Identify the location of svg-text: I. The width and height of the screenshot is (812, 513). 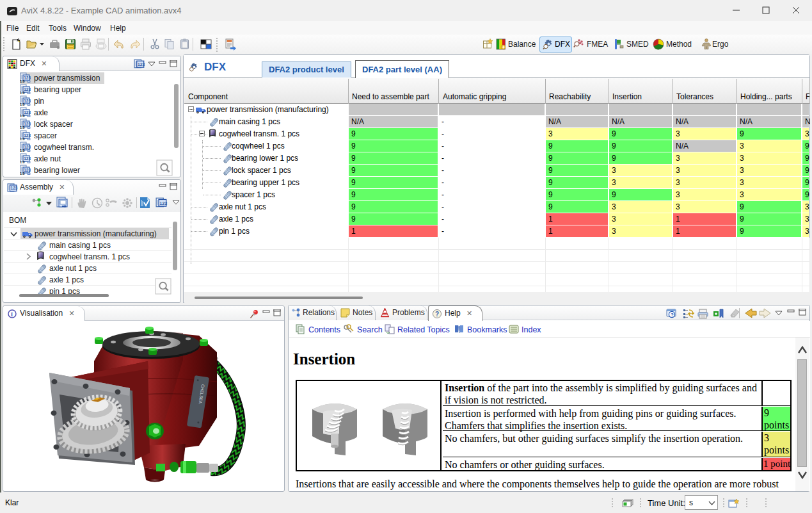
(12, 314).